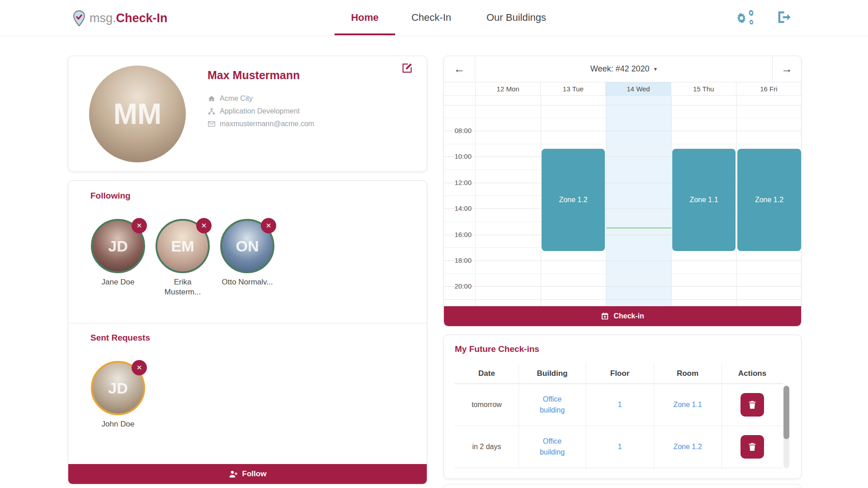  Describe the element at coordinates (704, 200) in the screenshot. I see `calendar-event-thu-zone-1-1: Zone 1.1` at that location.